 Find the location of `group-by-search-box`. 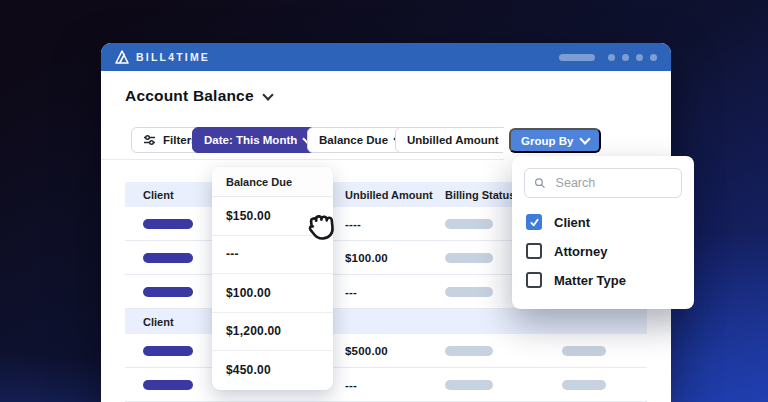

group-by-search-box is located at coordinates (603, 183).